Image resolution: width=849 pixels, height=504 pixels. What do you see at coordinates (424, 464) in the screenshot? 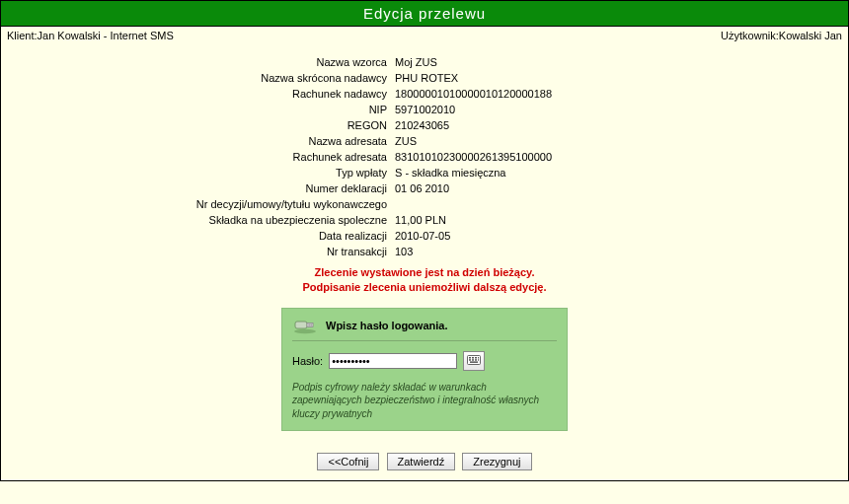
I see `action-buttons: <<Cofnij Zatwierdź Zrezygnuj` at bounding box center [424, 464].